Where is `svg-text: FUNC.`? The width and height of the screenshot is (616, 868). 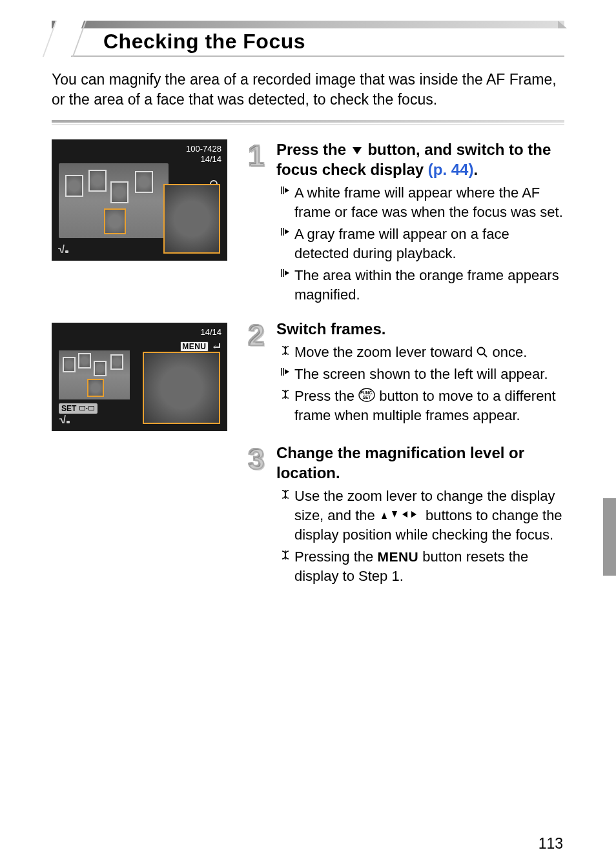 svg-text: FUNC. is located at coordinates (367, 392).